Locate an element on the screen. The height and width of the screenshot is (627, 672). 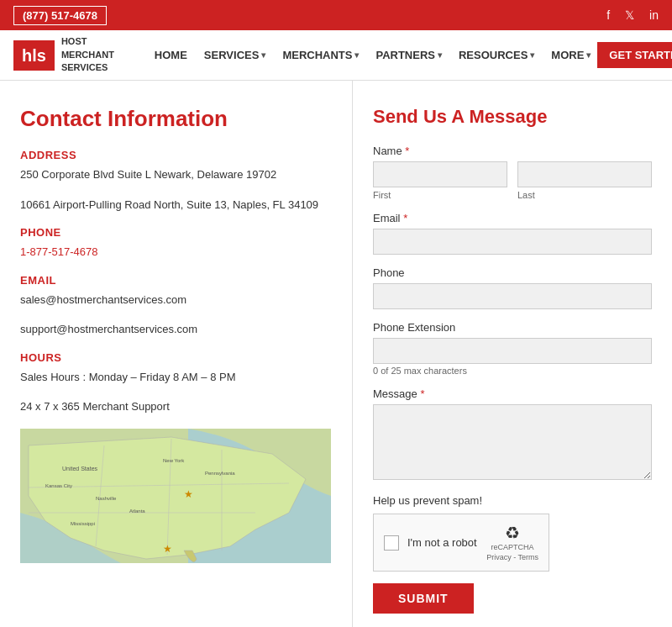
message-group: Message * is located at coordinates (512, 435).